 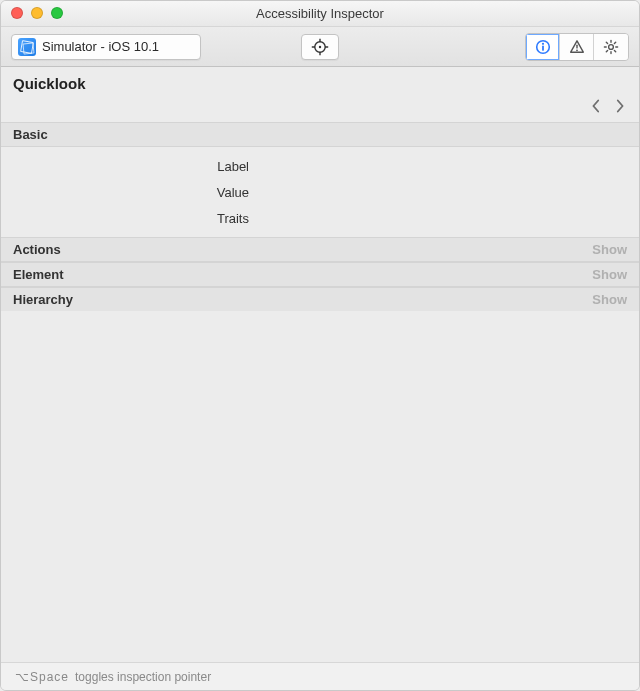 What do you see at coordinates (320, 274) in the screenshot?
I see `section-element-header: Element Show` at bounding box center [320, 274].